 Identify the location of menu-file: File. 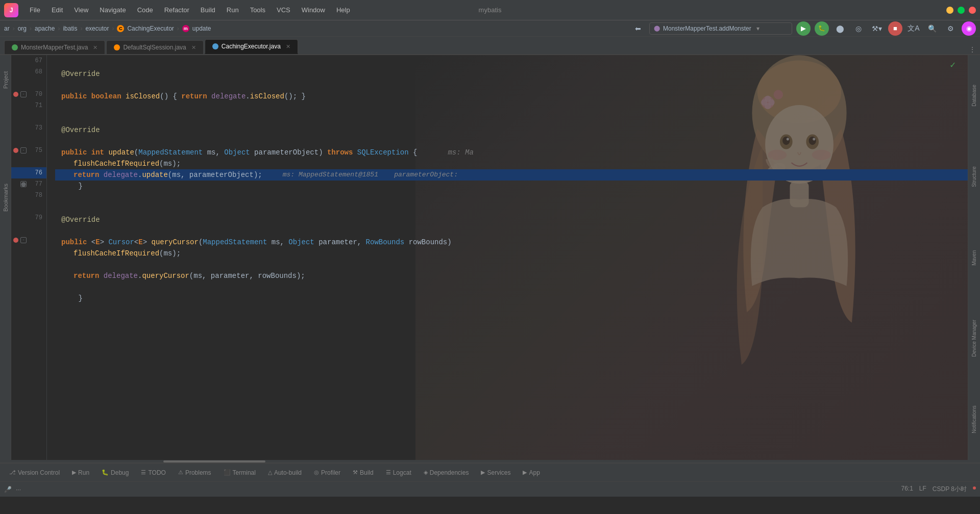
(35, 10).